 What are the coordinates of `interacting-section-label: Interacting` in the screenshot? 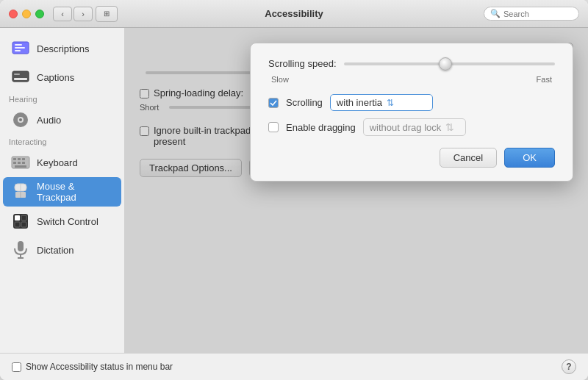 It's located at (62, 141).